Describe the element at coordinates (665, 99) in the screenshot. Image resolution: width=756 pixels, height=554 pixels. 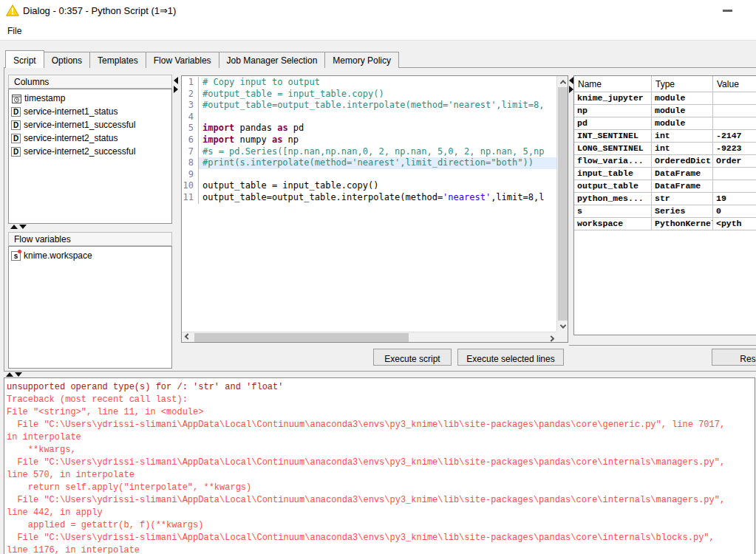
I see `table-row: knime_jupytermodule` at that location.